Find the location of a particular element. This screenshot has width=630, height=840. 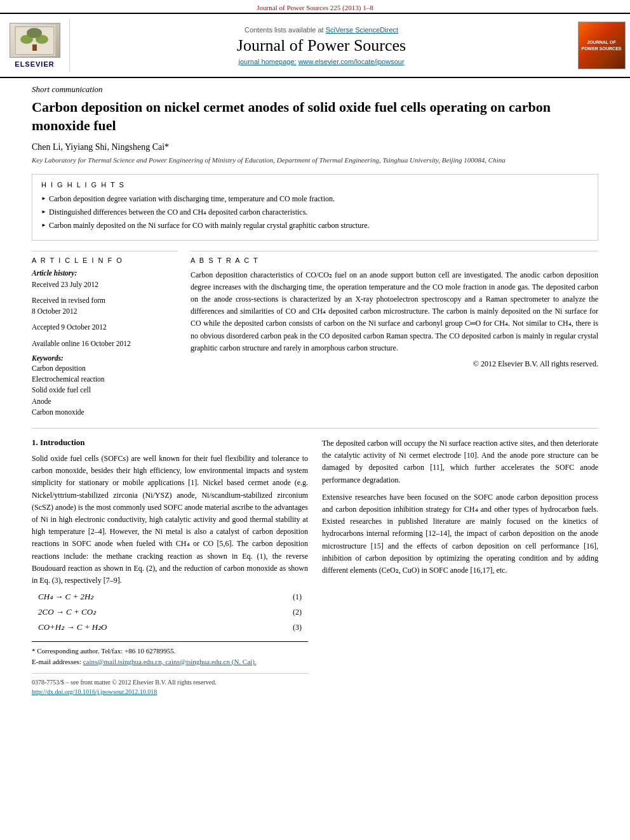

equation-3-formula: CO+H₂ → C + H₂O is located at coordinates (165, 627).